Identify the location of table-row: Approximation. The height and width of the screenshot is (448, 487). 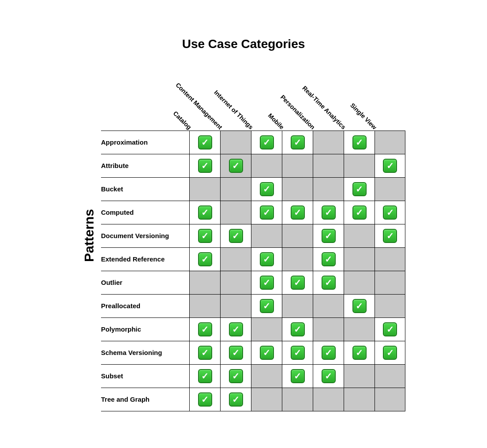
(253, 142).